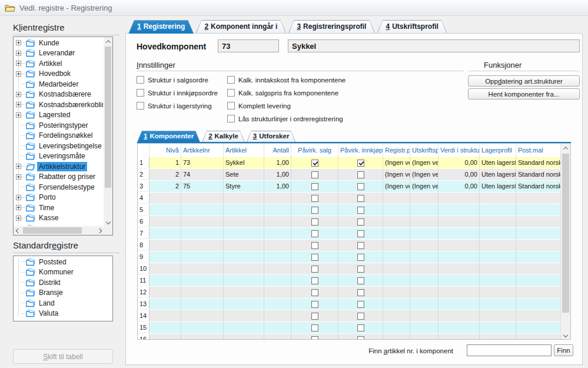 Image resolution: width=588 pixels, height=368 pixels. I want to click on tab-registreringsprofil: 3Registreringsprofil, so click(331, 27).